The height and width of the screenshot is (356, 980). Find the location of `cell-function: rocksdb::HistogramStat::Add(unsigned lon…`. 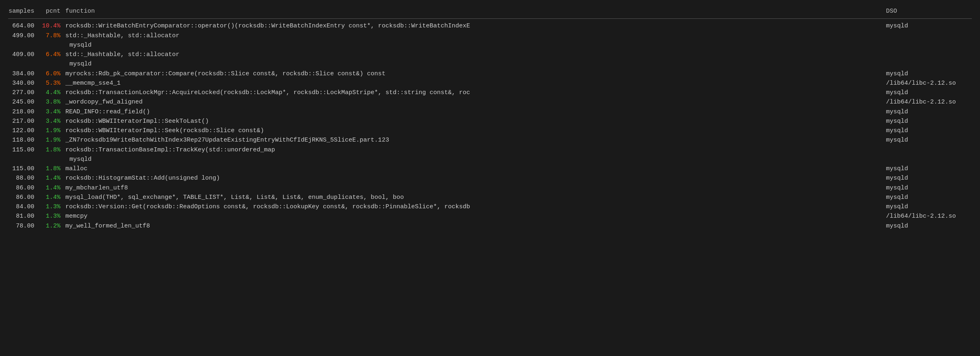

cell-function: rocksdb::HistogramStat::Add(unsigned lon… is located at coordinates (474, 178).